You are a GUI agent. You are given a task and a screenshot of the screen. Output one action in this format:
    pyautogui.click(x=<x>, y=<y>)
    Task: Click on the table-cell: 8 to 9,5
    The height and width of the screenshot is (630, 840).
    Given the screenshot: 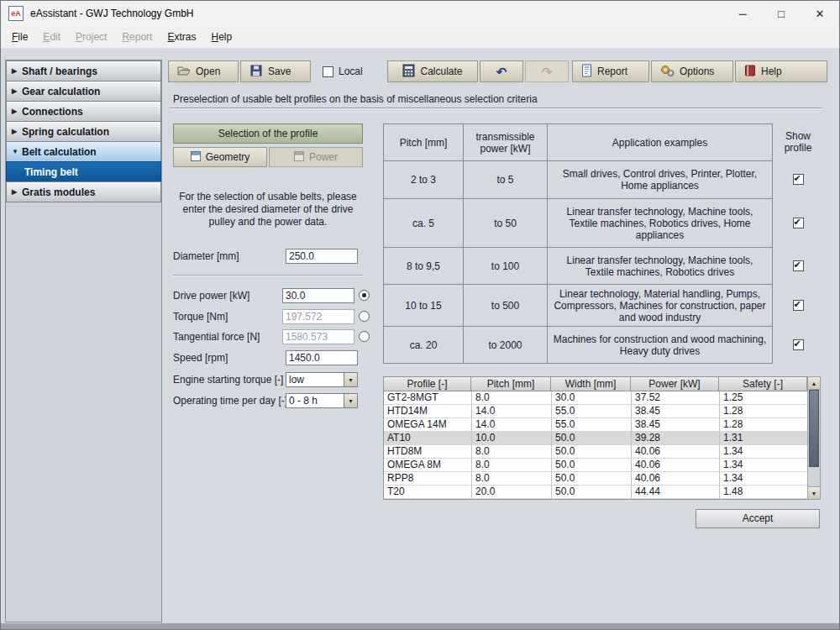 What is the action you would take?
    pyautogui.click(x=423, y=266)
    